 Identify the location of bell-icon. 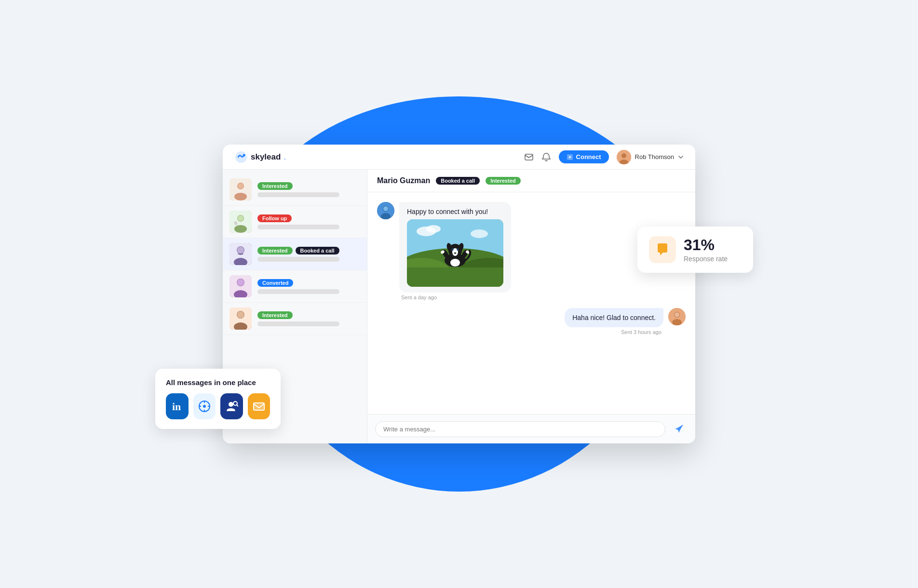
(546, 157).